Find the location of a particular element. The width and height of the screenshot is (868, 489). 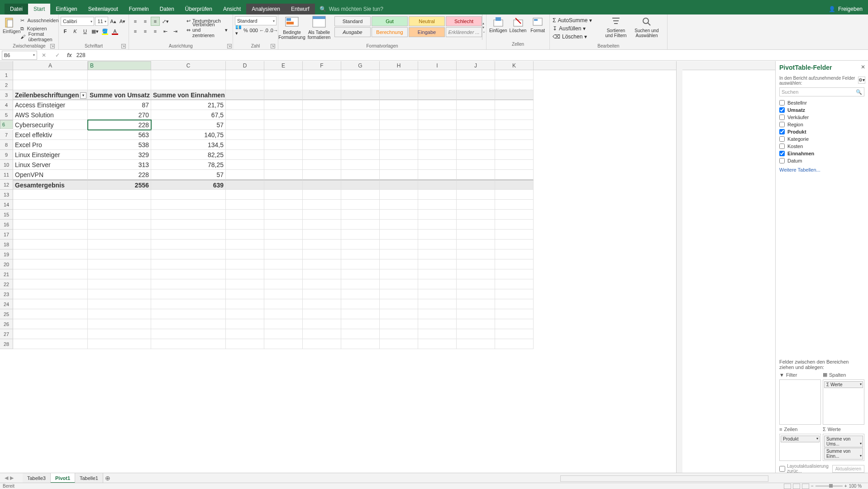

values-field-umsatz: Summe von Ums...▾ is located at coordinates (844, 441).